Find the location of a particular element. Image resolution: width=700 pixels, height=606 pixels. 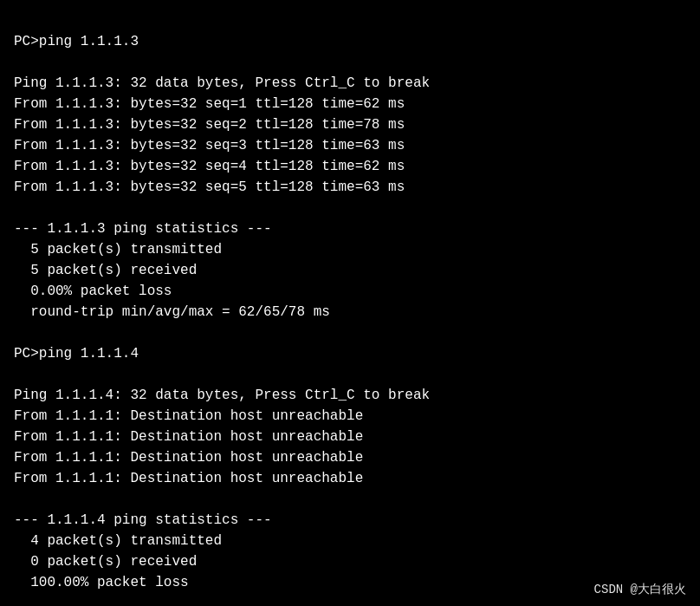

terminal-line: From 1.1.1.3: bytes=32 seq=4 ttl=128 tim… is located at coordinates (350, 166).